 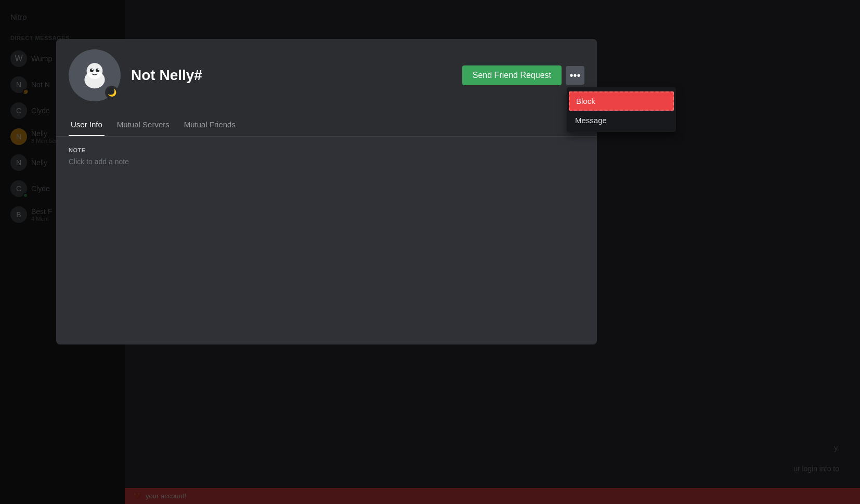 What do you see at coordinates (621, 101) in the screenshot?
I see `block-menu-item: Block` at bounding box center [621, 101].